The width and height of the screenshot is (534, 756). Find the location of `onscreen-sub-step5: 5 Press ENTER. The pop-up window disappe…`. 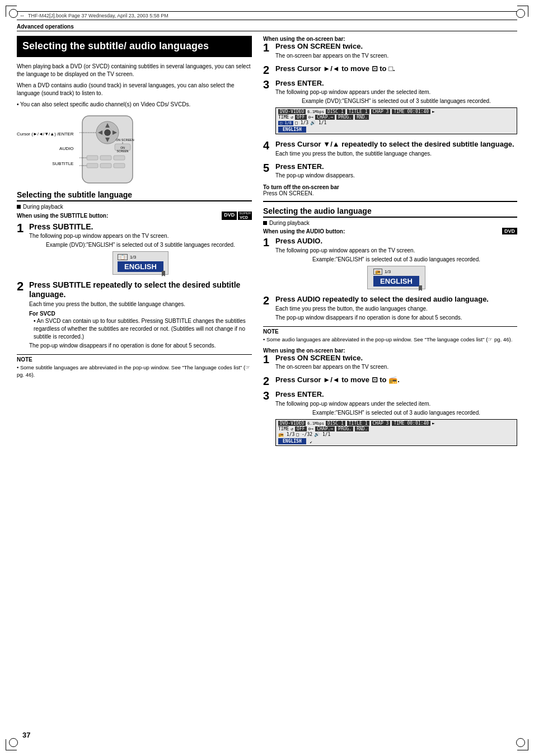

onscreen-sub-step5: 5 Press ENTER. The pop-up window disappe… is located at coordinates (390, 172).